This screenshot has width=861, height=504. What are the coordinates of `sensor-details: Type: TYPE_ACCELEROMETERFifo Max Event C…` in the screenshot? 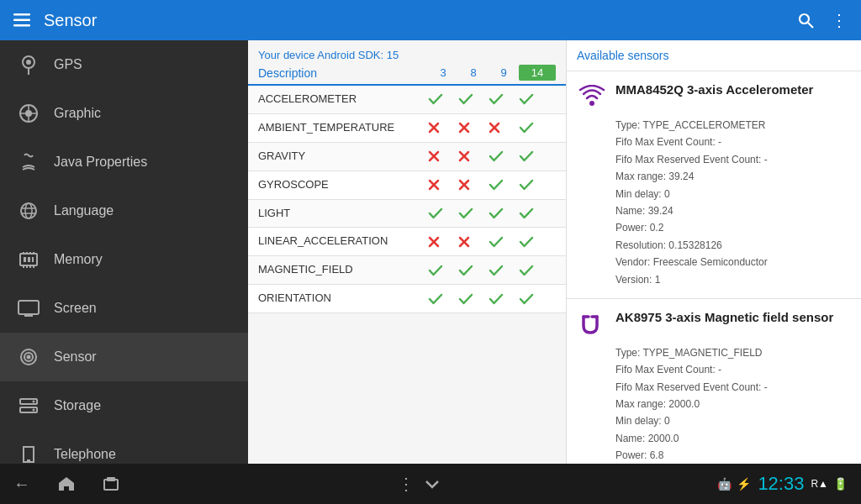 It's located at (714, 202).